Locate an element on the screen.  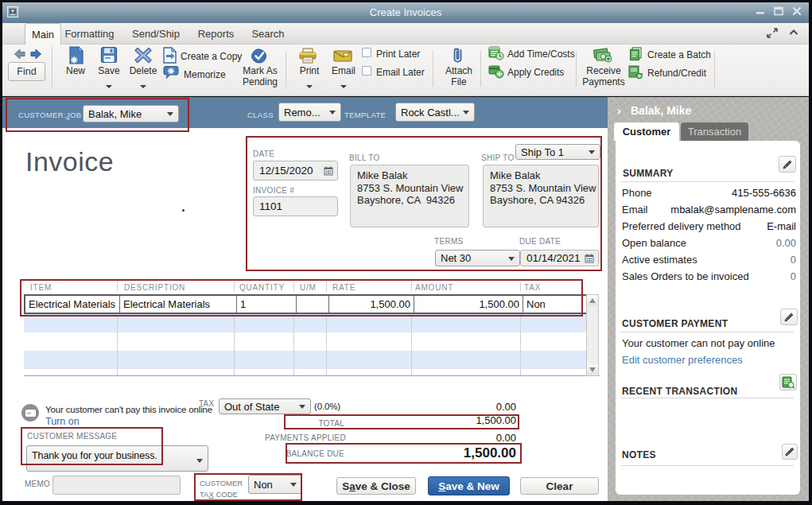
collapse-panel-icon: › is located at coordinates (619, 111).